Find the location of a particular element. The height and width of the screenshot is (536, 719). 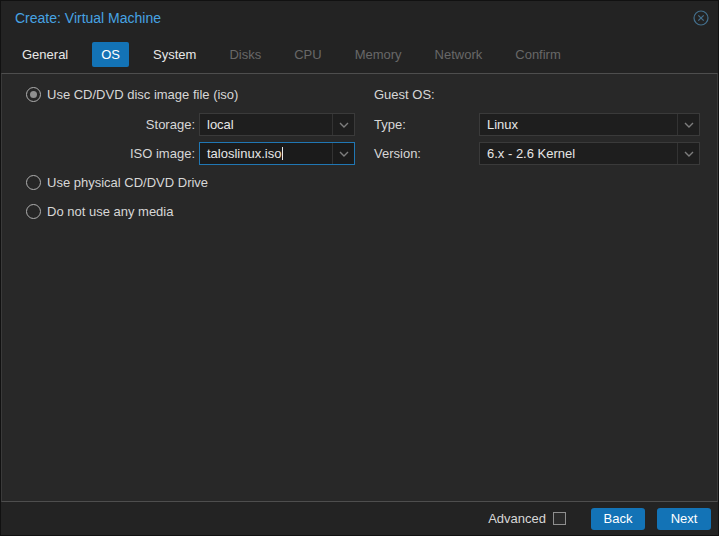

type-label: Type: is located at coordinates (390, 124).